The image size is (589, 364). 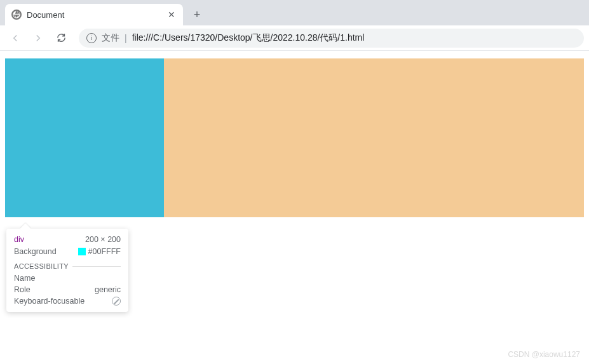 What do you see at coordinates (116, 301) in the screenshot?
I see `prohibited-icon` at bounding box center [116, 301].